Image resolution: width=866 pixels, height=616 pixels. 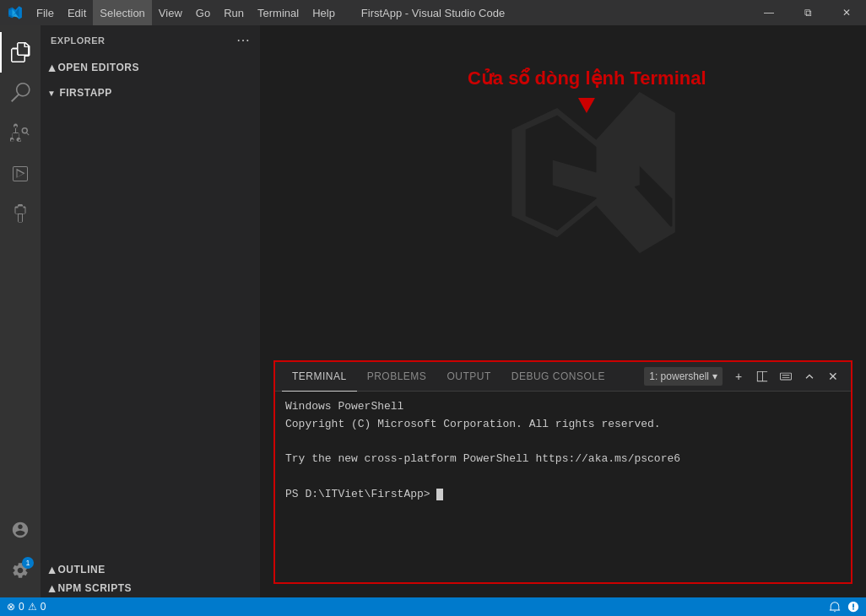 What do you see at coordinates (739, 376) in the screenshot?
I see `new-terminal-button: +` at bounding box center [739, 376].